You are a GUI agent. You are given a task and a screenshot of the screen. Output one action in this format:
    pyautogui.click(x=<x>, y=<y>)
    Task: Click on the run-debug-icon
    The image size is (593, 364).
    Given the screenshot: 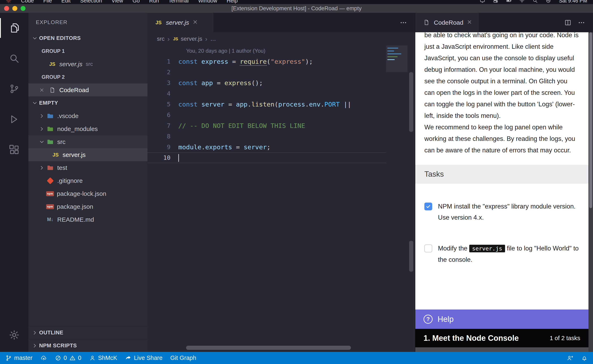 What is the action you would take?
    pyautogui.click(x=14, y=119)
    